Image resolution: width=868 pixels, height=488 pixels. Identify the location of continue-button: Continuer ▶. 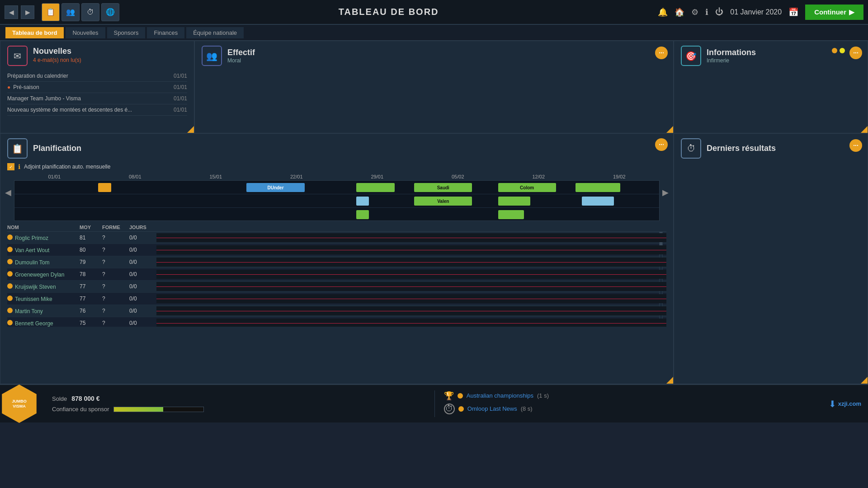
(835, 12).